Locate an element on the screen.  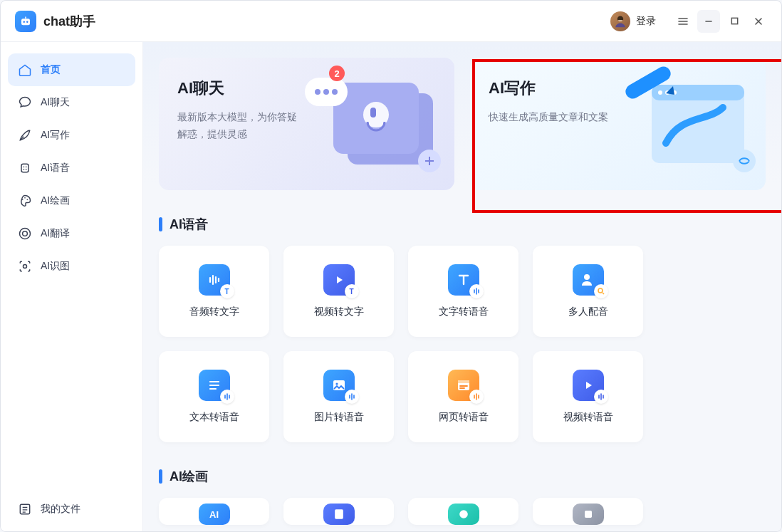
tile-audio-to-text: T 音频转文字 is located at coordinates (214, 291).